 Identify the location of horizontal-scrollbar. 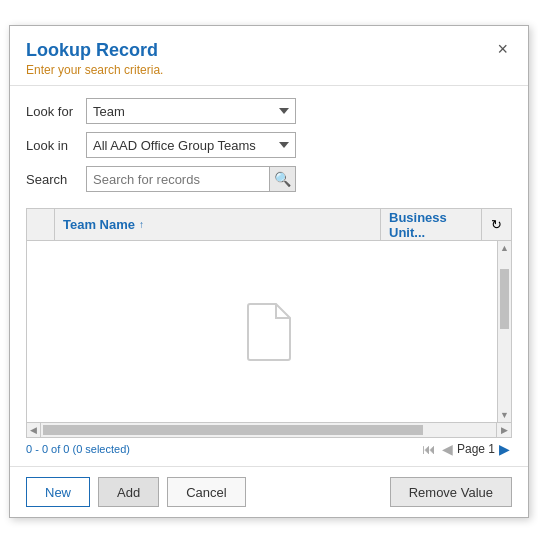
(269, 430).